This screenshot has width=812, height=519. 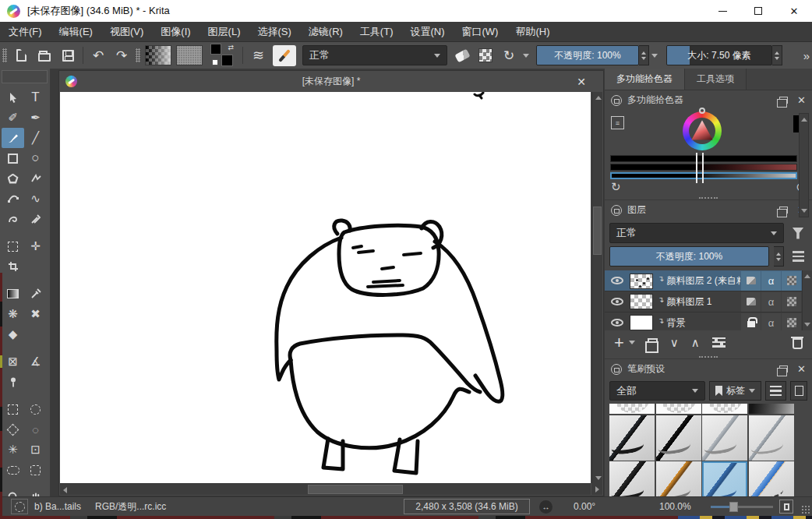 I want to click on tool-freehand-selection: ◌, so click(x=36, y=429).